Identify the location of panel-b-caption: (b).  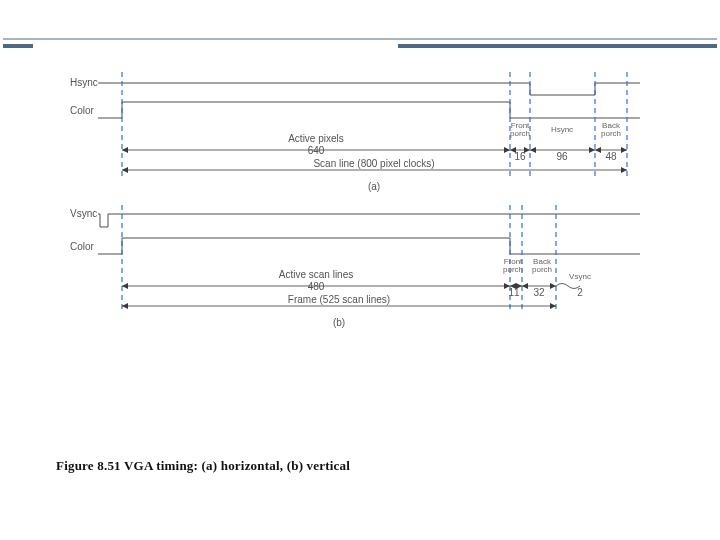
(339, 322).